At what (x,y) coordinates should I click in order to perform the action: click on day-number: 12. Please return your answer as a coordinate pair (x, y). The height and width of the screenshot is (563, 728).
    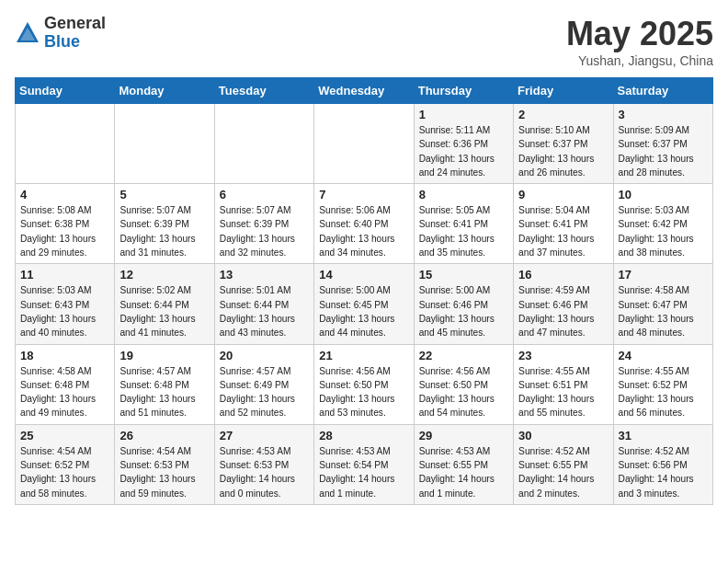
    Looking at the image, I should click on (164, 274).